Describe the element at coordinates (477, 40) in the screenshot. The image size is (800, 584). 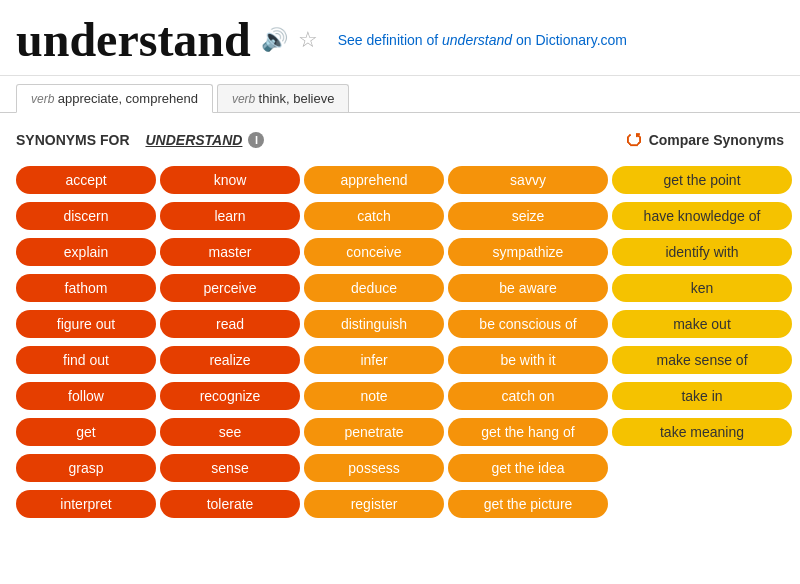
I see `dict-link-word: understand` at that location.